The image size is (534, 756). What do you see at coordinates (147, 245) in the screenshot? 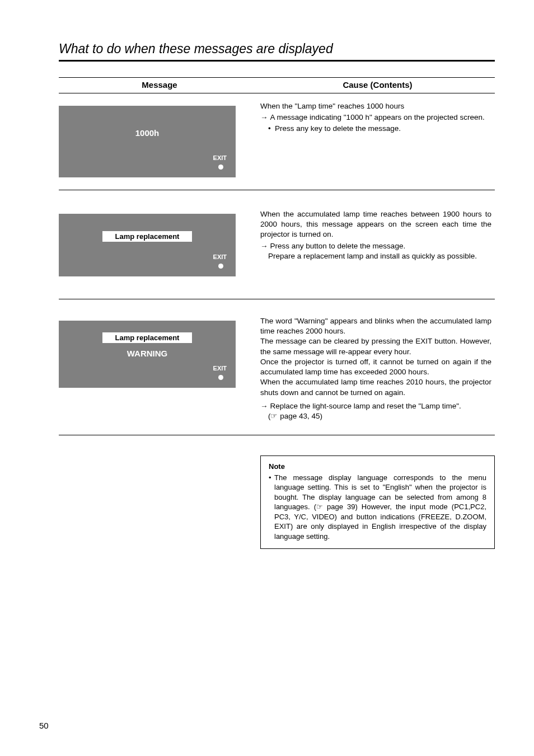
I see `message-box-lamp-replacement: Lamp replacement EXIT` at bounding box center [147, 245].